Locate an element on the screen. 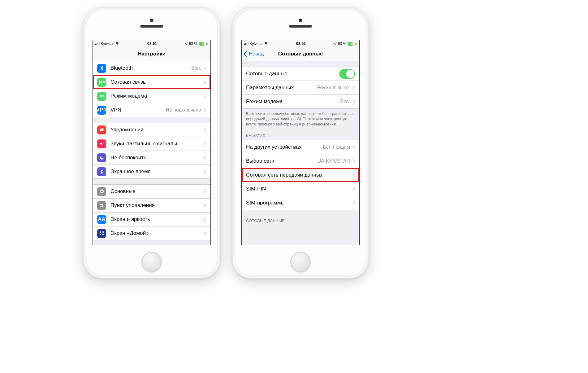 The height and width of the screenshot is (373, 588). row-label: Bluetooth is located at coordinates (151, 68).